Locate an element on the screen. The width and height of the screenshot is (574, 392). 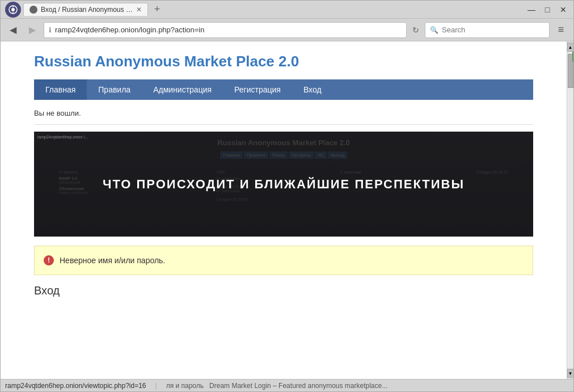
minimize-button: — is located at coordinates (531, 10).